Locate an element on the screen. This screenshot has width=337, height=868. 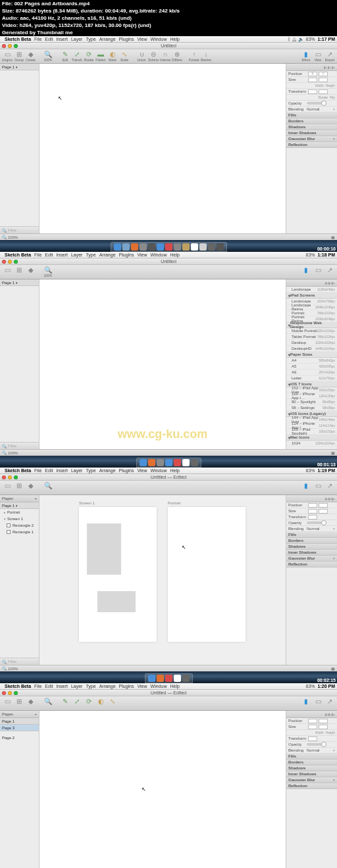
clock: 1:19 PM is located at coordinates (326, 471).